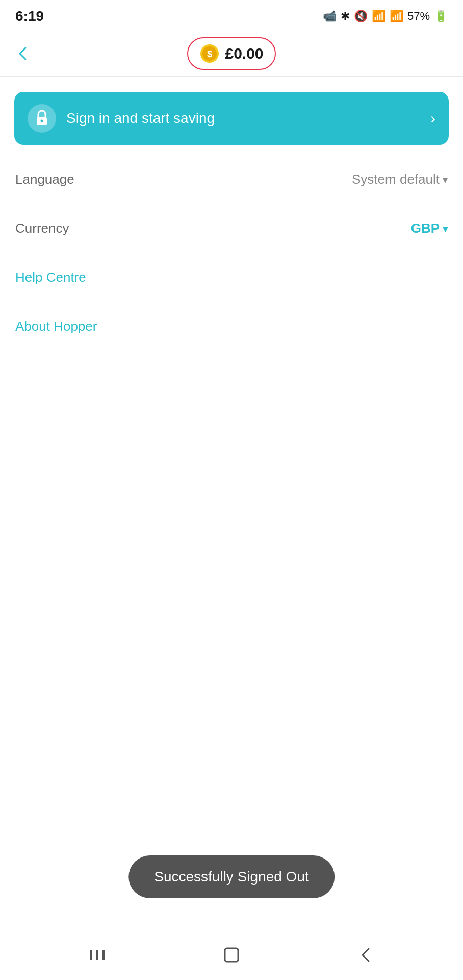 The image size is (463, 980). Describe the element at coordinates (345, 16) in the screenshot. I see `bluetooth-icon: ✱` at that location.